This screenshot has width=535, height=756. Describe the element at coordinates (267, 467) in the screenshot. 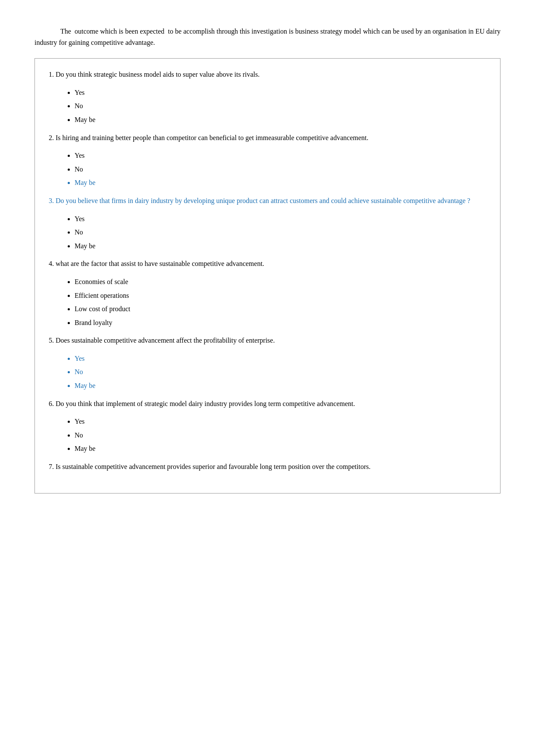

I see `question-7: 7. Is sustainable competitive advancemen…` at that location.